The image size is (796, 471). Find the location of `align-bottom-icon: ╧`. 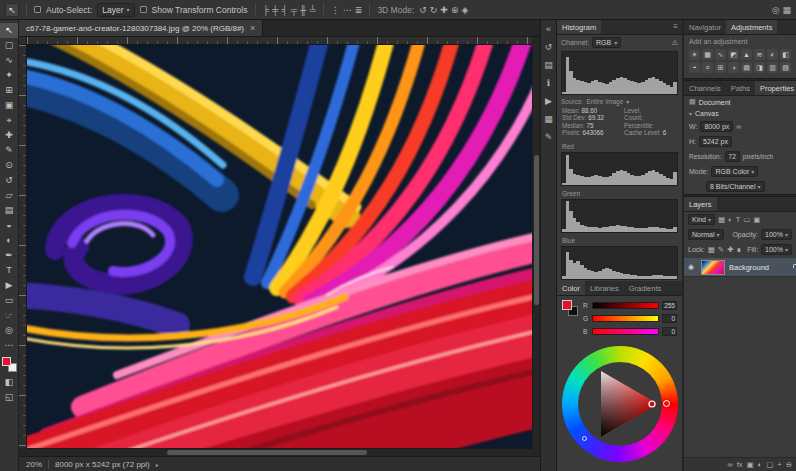

align-bottom-icon: ╧ is located at coordinates (312, 10).